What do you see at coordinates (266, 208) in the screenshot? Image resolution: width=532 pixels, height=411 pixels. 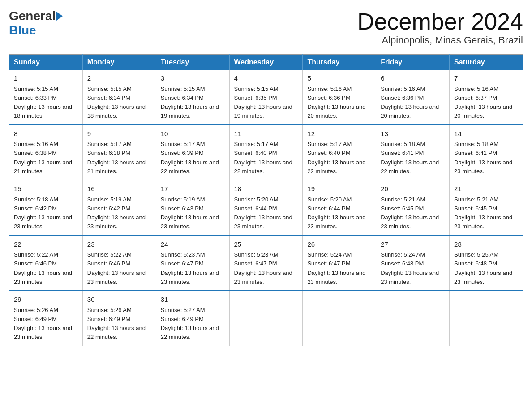 I see `calendar-week-row: 15Sunrise: 5:18 AMSunset: 6:42 PMDayligh…` at bounding box center [266, 208].